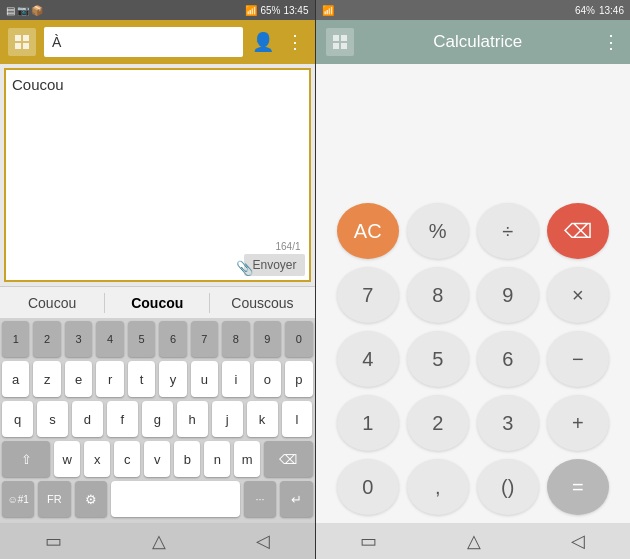 The image size is (630, 559). What do you see at coordinates (244, 268) in the screenshot?
I see `attach-icon: 📎` at bounding box center [244, 268].